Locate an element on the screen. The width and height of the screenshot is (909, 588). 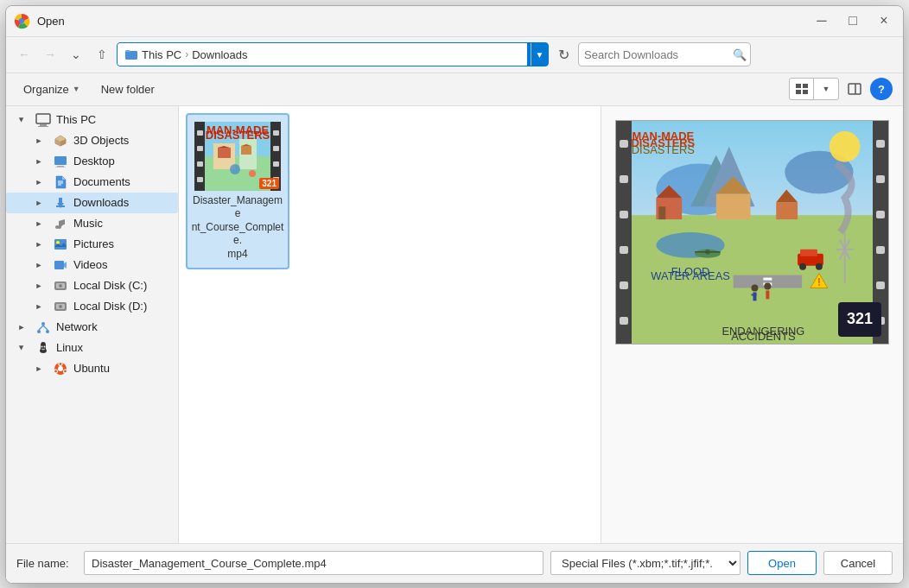
this-pc-icon is located at coordinates (43, 120).